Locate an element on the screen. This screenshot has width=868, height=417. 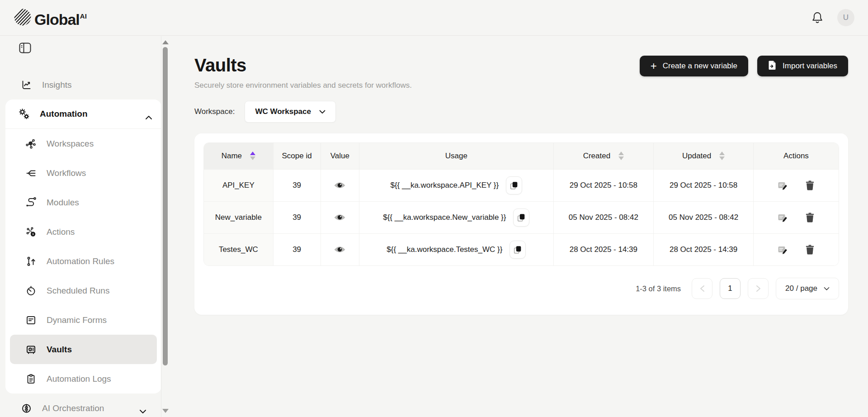
sidebar-item-actions: Actions is located at coordinates (83, 232).